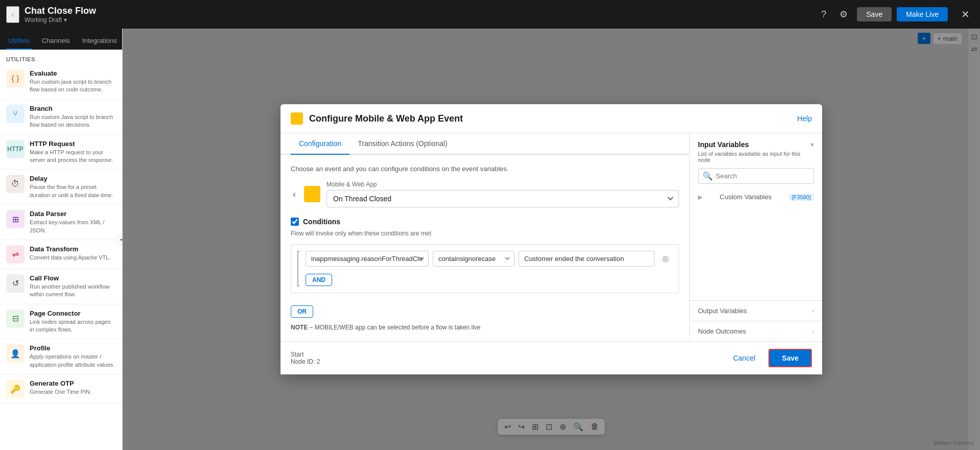  Describe the element at coordinates (312, 194) in the screenshot. I see `event-icon` at that location.